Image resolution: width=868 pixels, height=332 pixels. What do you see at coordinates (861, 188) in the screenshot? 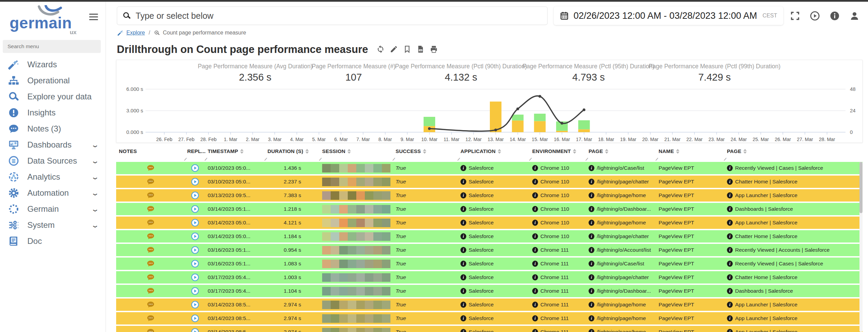
I see `scrollbar-thumb` at bounding box center [861, 188].